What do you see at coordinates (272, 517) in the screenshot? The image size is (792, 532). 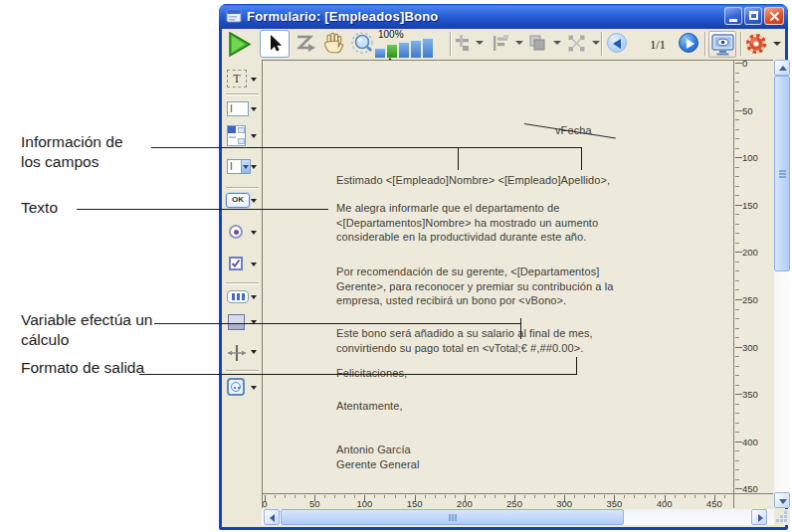 I see `scroll-left-button` at bounding box center [272, 517].